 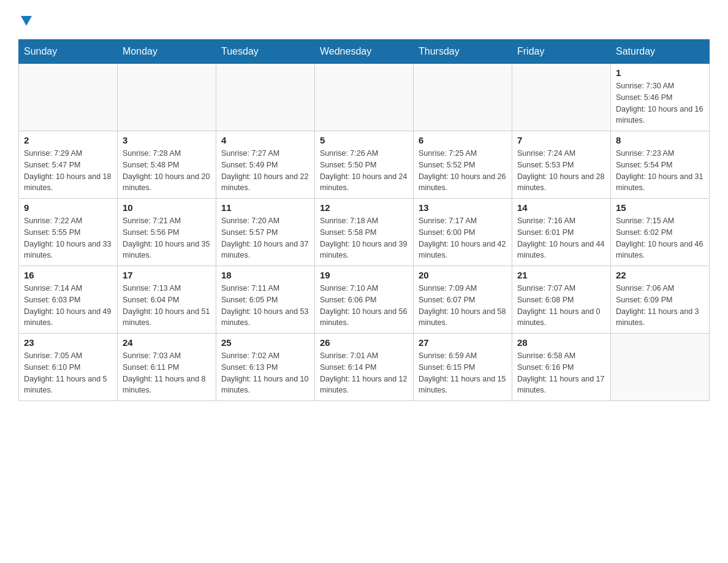 What do you see at coordinates (68, 373) in the screenshot?
I see `day-info: Sunrise: 7:05 AMSunset: 6:10 PMDaylight:…` at bounding box center [68, 373].